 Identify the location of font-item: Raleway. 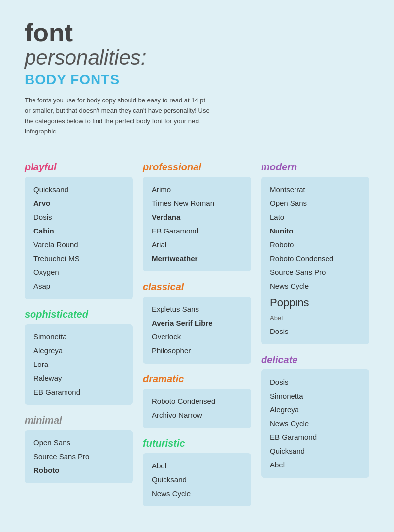
(79, 378).